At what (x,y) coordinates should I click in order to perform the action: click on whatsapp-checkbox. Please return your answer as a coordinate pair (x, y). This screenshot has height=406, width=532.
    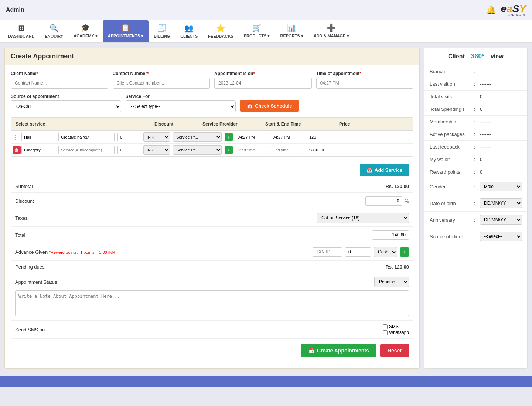
    Looking at the image, I should click on (385, 332).